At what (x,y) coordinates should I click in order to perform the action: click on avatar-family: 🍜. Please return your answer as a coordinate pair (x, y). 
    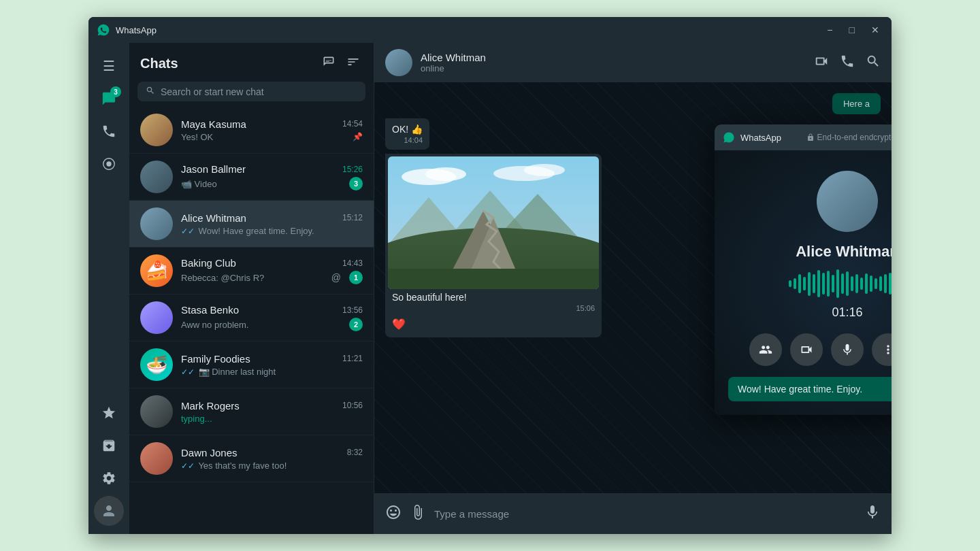
    Looking at the image, I should click on (157, 365).